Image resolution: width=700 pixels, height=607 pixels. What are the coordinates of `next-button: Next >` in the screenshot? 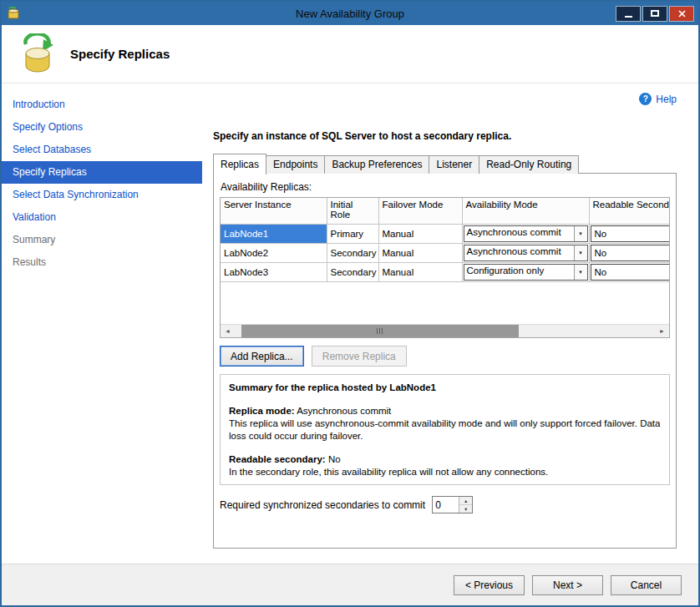 It's located at (568, 585).